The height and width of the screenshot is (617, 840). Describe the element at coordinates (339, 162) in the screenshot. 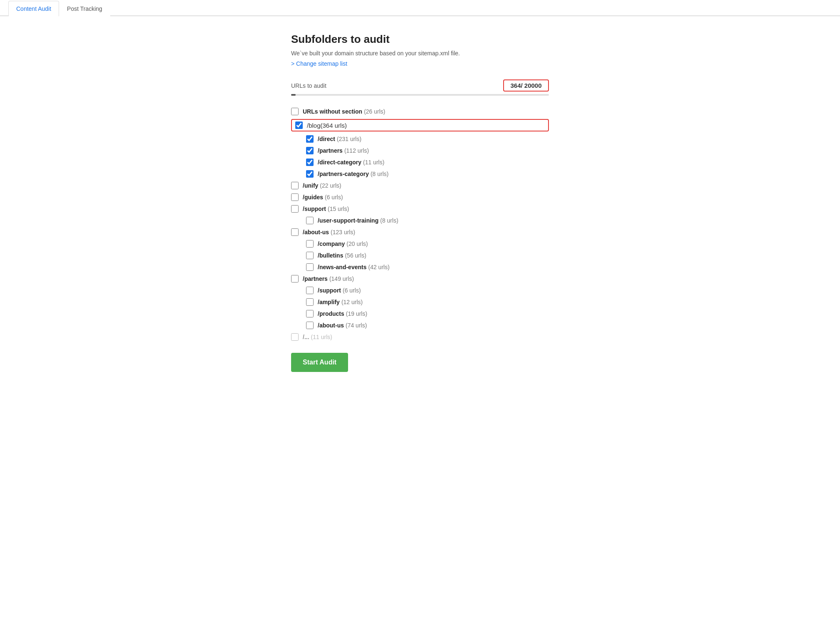

I see `item-label: /direct-category` at that location.